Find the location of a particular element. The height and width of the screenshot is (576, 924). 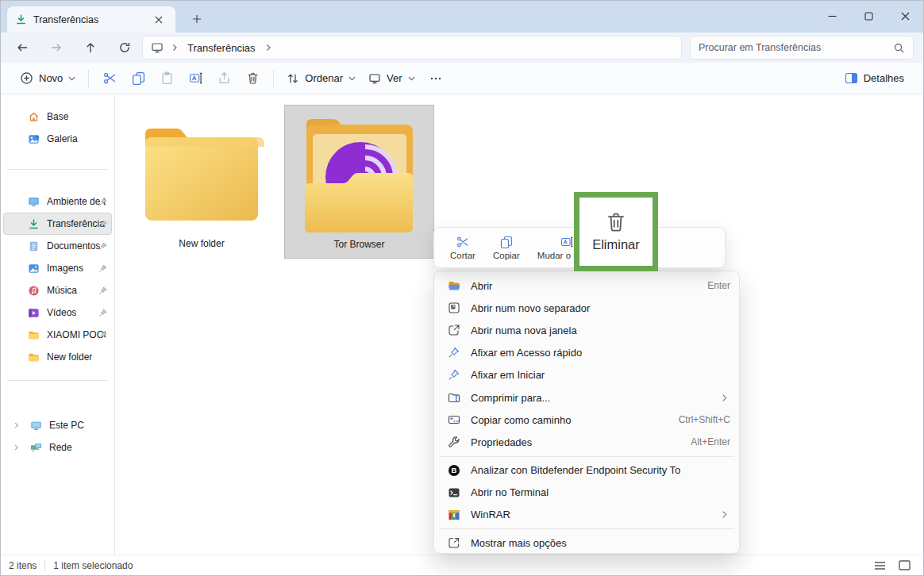

menu-item-bitdefender: B Analizar con Bitdefender Endpoint Secu… is located at coordinates (587, 470).